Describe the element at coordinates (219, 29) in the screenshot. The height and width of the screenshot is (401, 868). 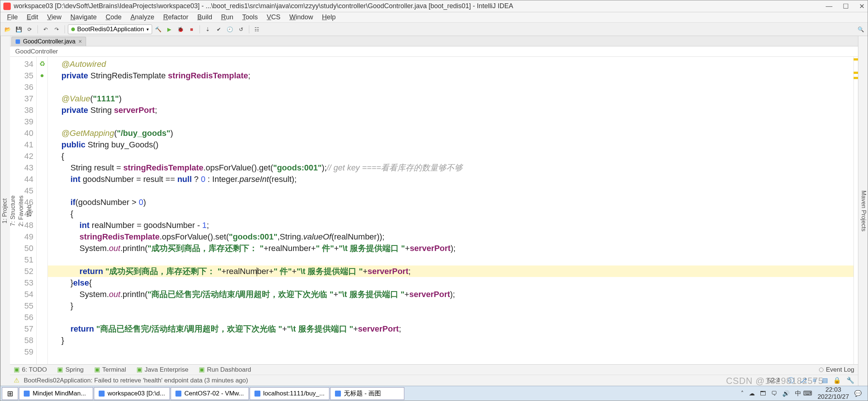
I see `vcs-commit-icon: ✔` at that location.